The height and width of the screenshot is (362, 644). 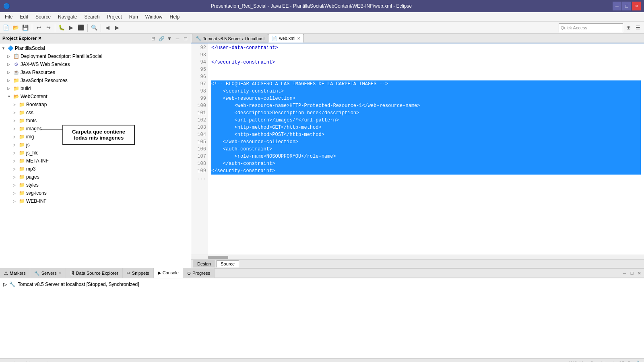 What do you see at coordinates (71, 28) in the screenshot?
I see `run-button: ▶` at bounding box center [71, 28].